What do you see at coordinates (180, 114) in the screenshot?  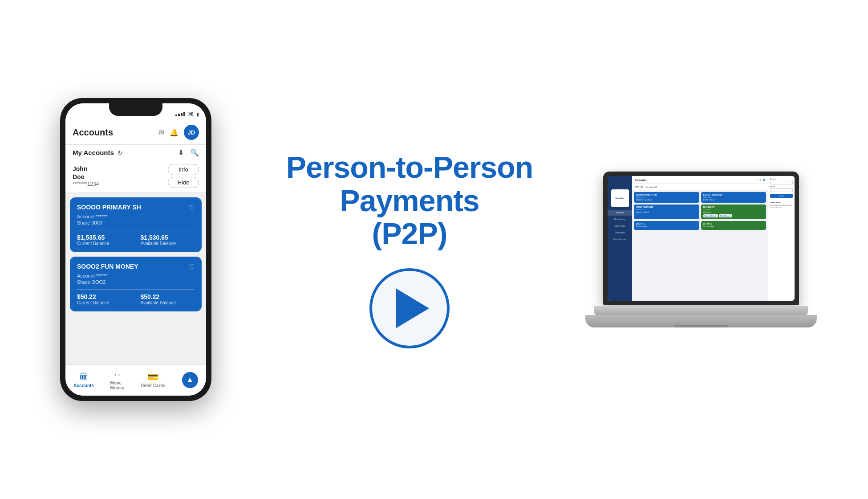 I see `signal-icon` at bounding box center [180, 114].